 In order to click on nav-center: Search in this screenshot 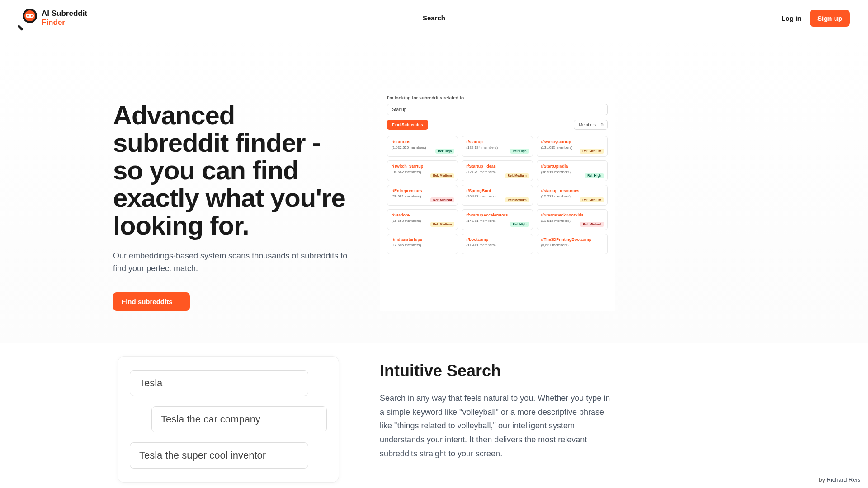, I will do `click(434, 18)`.